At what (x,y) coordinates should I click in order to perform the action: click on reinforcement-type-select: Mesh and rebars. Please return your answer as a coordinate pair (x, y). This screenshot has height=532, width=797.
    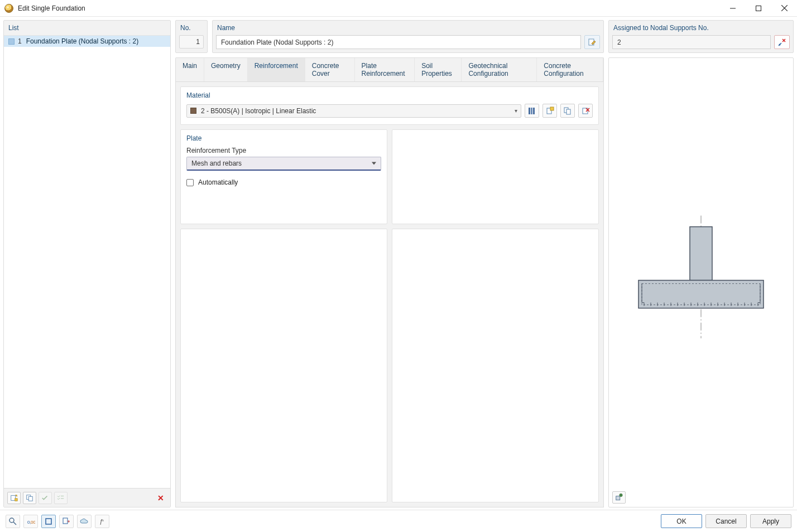
    Looking at the image, I should click on (284, 164).